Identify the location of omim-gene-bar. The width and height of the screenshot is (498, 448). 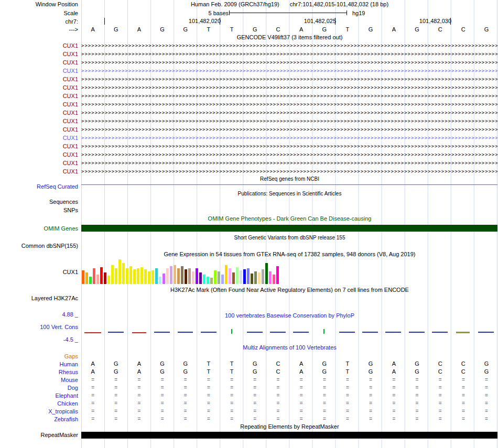
(289, 228).